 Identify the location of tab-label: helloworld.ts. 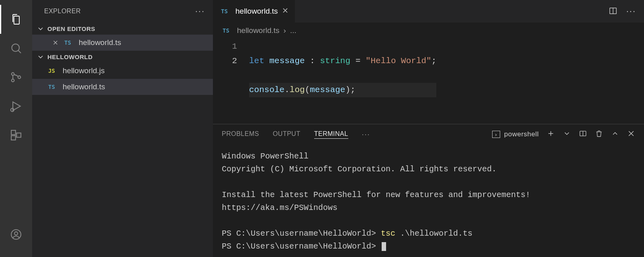
(257, 11).